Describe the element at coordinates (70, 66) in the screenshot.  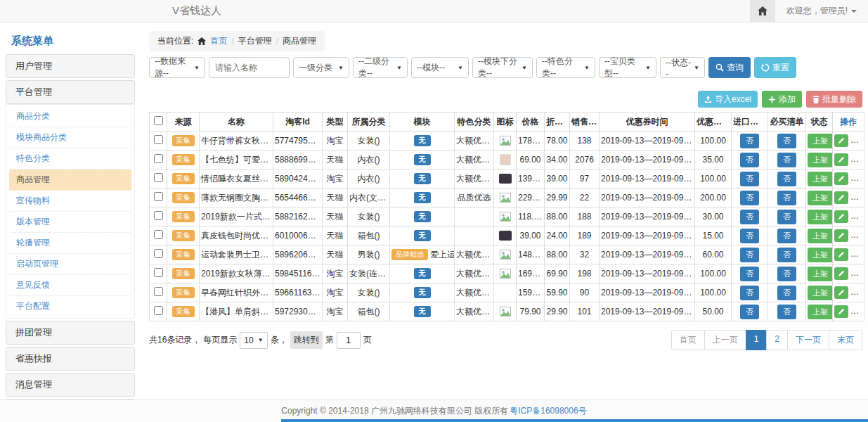
I see `sidebar-group-用户管理: 用户管理` at that location.